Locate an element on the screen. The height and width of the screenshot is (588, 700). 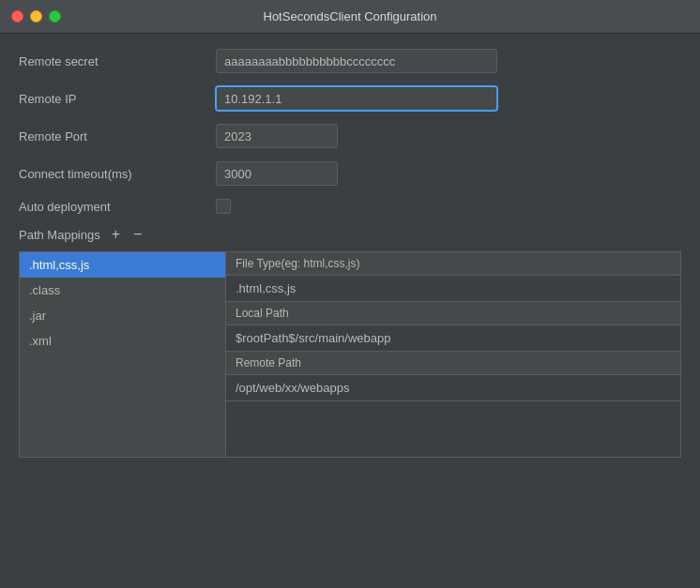
remote-ip-row: Remote IP is located at coordinates (350, 98).